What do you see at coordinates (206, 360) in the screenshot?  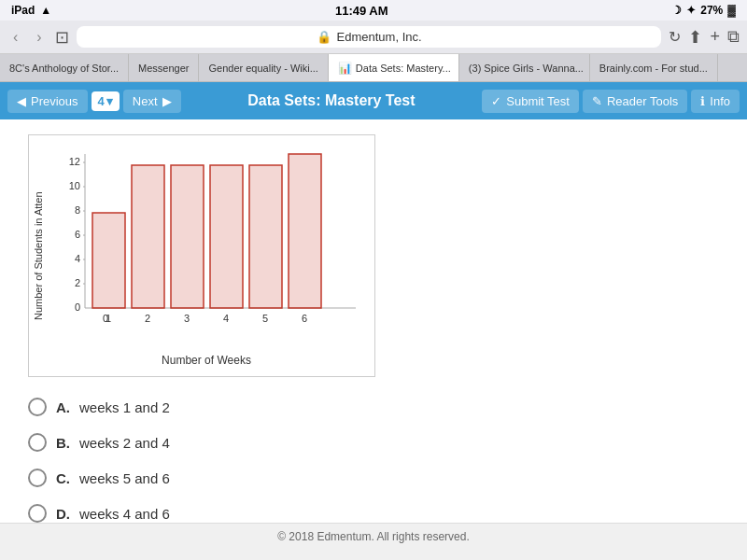 I see `x-axis-label: Number of Weeks` at bounding box center [206, 360].